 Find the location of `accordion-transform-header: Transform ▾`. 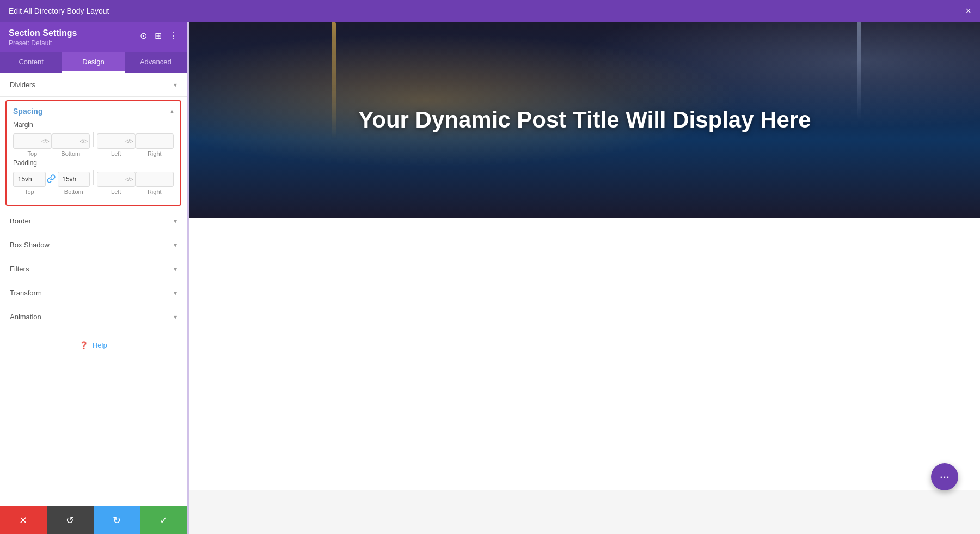

accordion-transform-header: Transform ▾ is located at coordinates (94, 293).